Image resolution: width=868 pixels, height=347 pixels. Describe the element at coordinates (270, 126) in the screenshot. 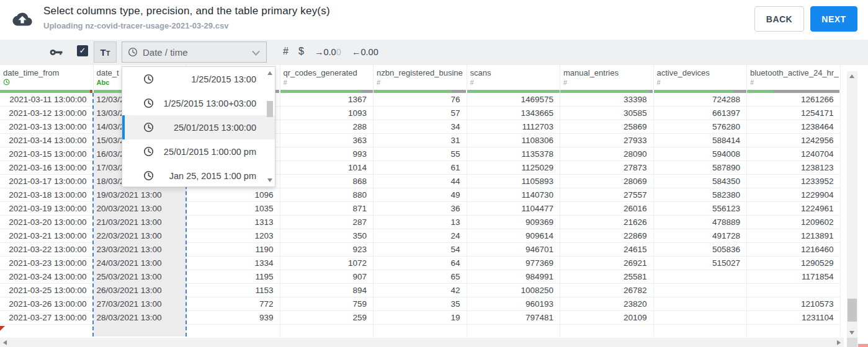

I see `dropdown-scrollbar` at that location.